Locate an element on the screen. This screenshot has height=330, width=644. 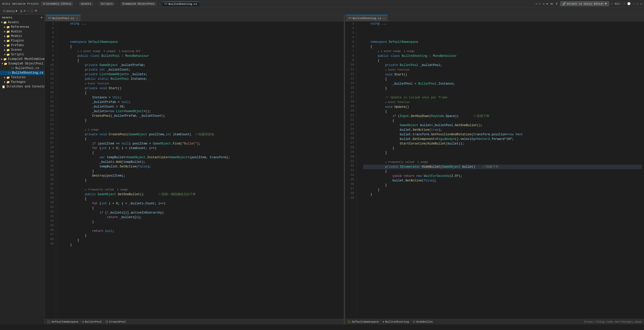
sidebar-item-example6objectpool: ▼ 📁 Example6 ObjectPool is located at coordinates (22, 64).